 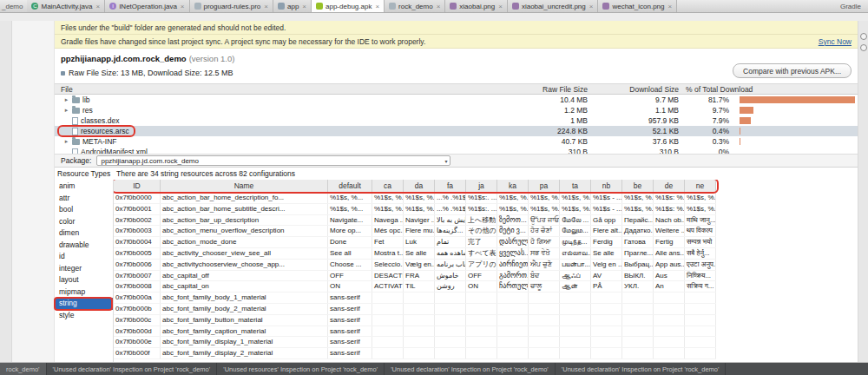 I want to click on resource-type-bool: bool, so click(x=83, y=210).